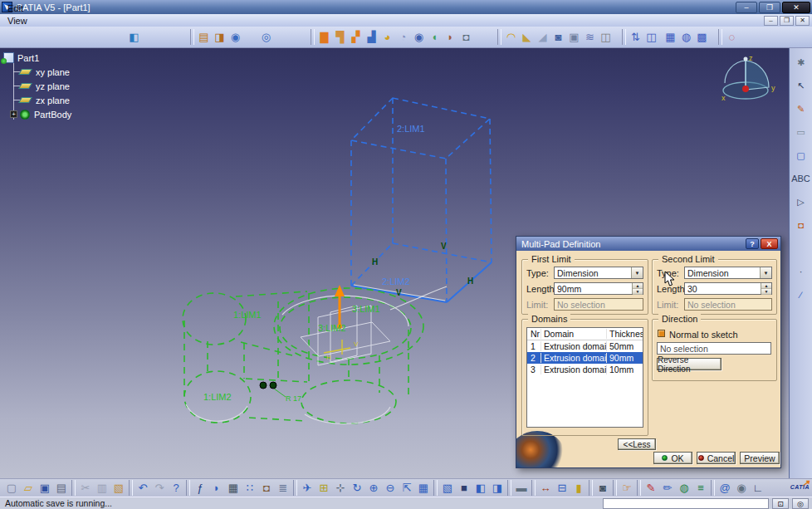 The width and height of the screenshot is (812, 509). I want to click on mdi-minimize-button: –, so click(770, 21).